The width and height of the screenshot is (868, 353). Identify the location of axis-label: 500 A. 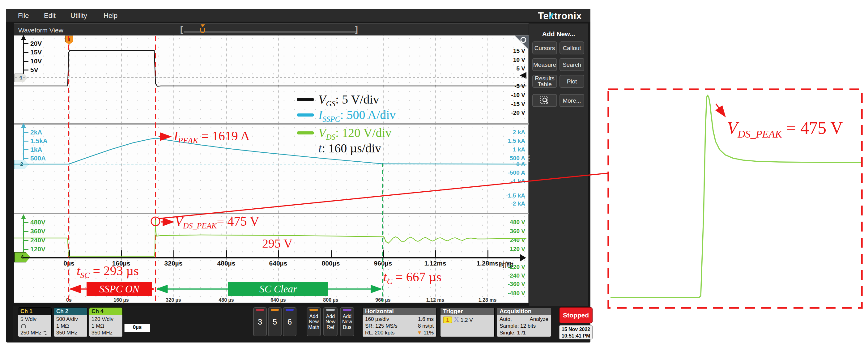
(518, 158).